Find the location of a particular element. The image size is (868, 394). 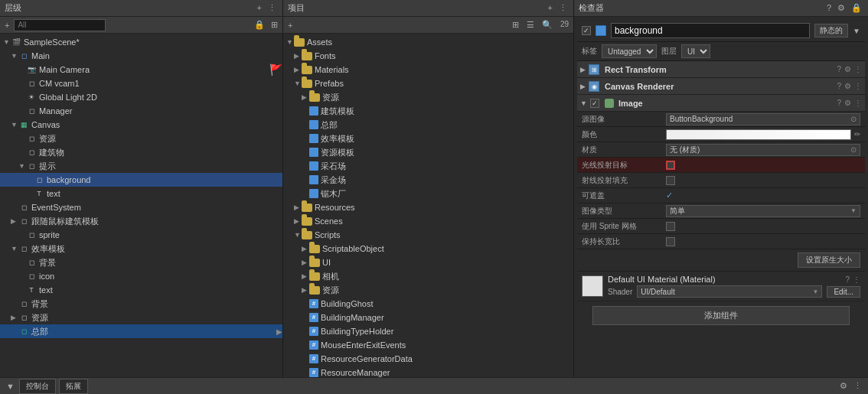

project-item-mouseenter: # MouseEnterExitEvents is located at coordinates (429, 345).